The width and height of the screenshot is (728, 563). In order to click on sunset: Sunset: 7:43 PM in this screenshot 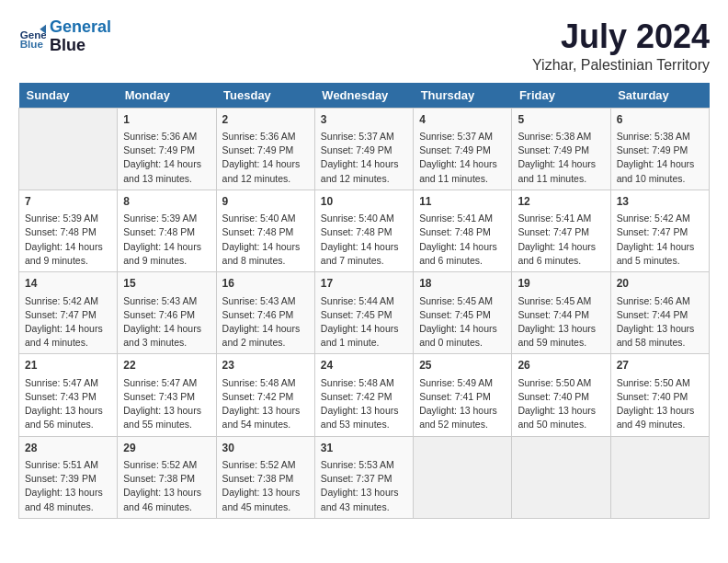, I will do `click(61, 396)`.